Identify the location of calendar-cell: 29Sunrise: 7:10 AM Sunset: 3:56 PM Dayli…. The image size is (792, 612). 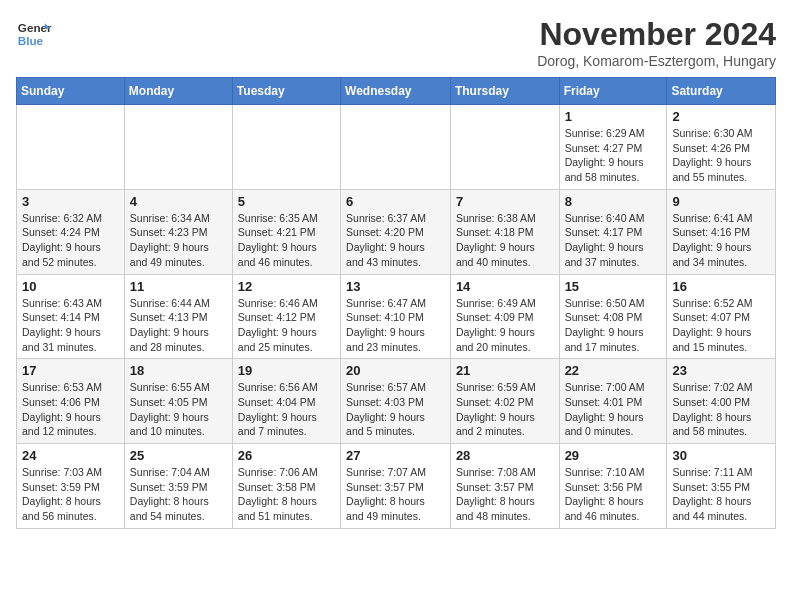
(613, 486).